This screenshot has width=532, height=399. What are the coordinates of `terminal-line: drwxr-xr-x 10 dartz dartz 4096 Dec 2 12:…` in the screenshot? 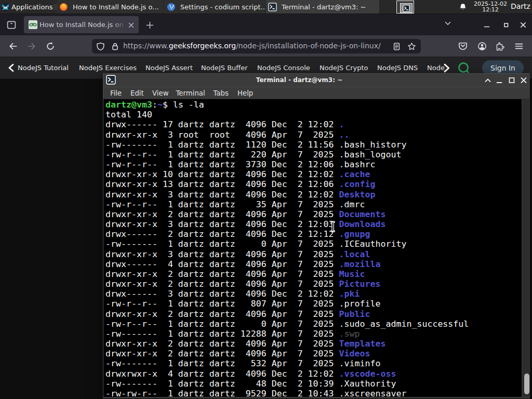 It's located at (287, 175).